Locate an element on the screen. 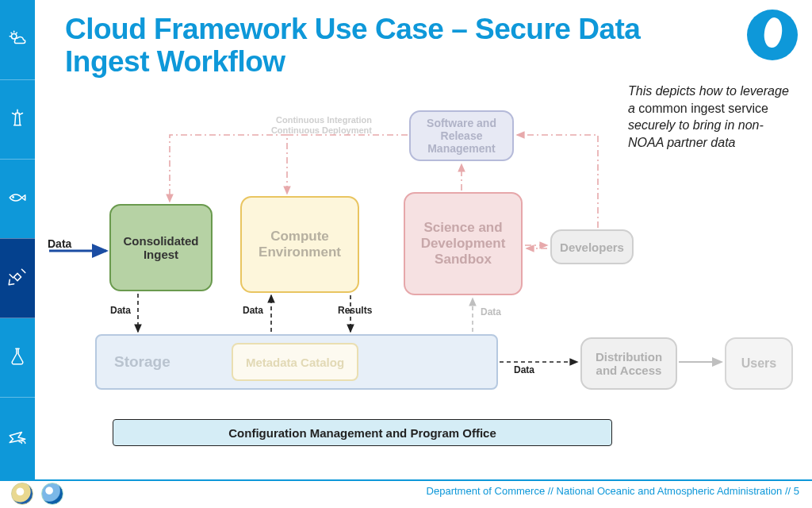  footer-logos is located at coordinates (37, 494).